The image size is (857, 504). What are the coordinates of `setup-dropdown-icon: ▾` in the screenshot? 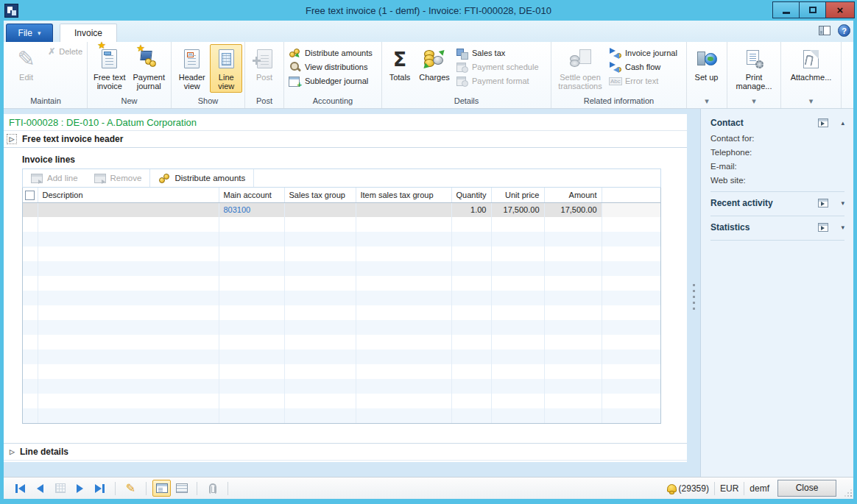 It's located at (707, 102).